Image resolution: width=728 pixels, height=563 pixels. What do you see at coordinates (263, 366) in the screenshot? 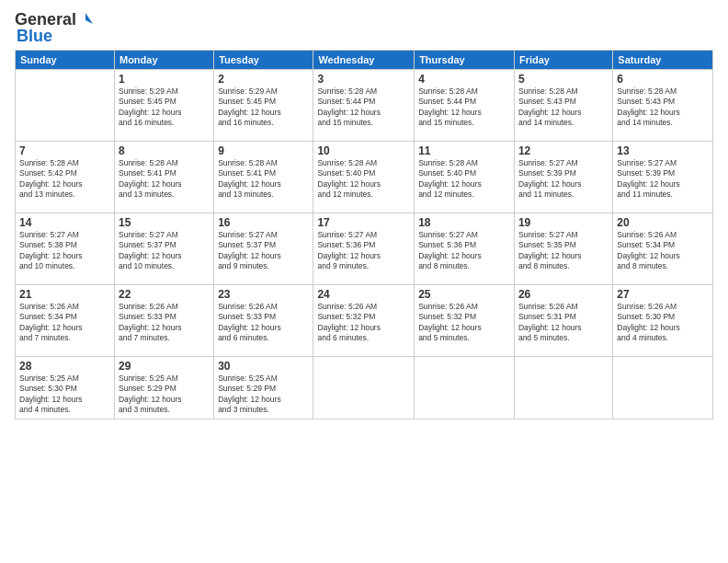
I see `day-number: 30` at bounding box center [263, 366].